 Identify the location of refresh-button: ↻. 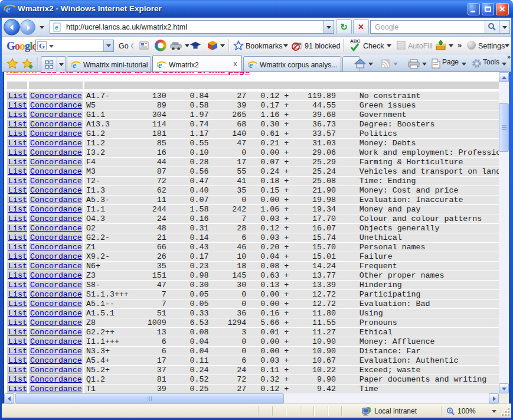
(344, 27).